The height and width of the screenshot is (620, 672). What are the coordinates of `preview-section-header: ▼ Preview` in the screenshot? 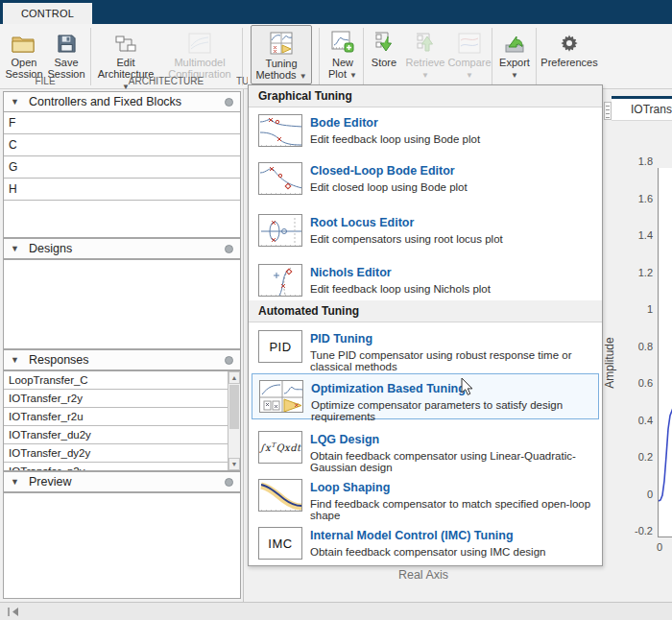 It's located at (122, 482).